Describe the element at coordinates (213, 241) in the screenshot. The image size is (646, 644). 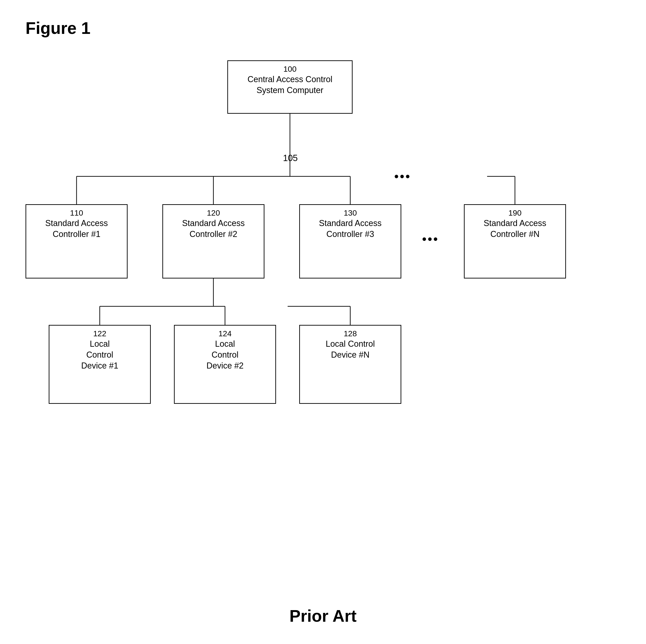
I see `controller2-node: 120 Standard Access Controller #2` at that location.